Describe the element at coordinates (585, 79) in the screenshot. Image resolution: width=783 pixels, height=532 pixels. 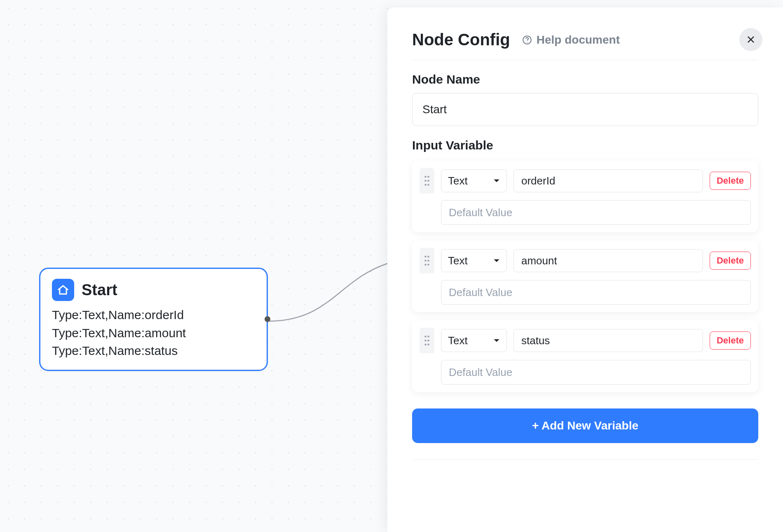
I see `node-name-label: Node Name` at that location.